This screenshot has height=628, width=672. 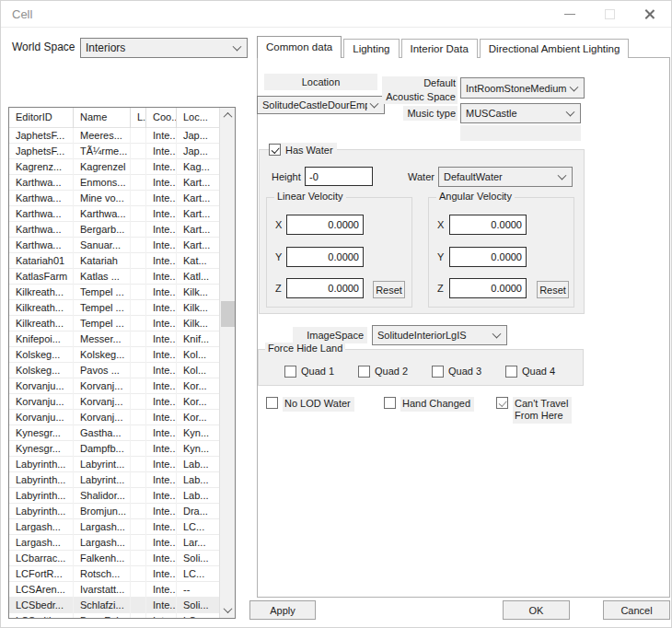 I want to click on water-select: DefaultWater, so click(x=505, y=177).